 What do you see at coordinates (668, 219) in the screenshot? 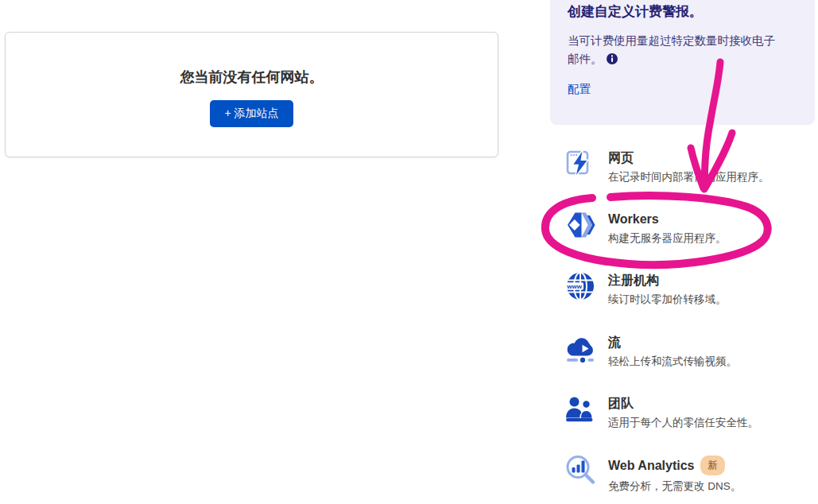
I see `product-title: Workers` at bounding box center [668, 219].